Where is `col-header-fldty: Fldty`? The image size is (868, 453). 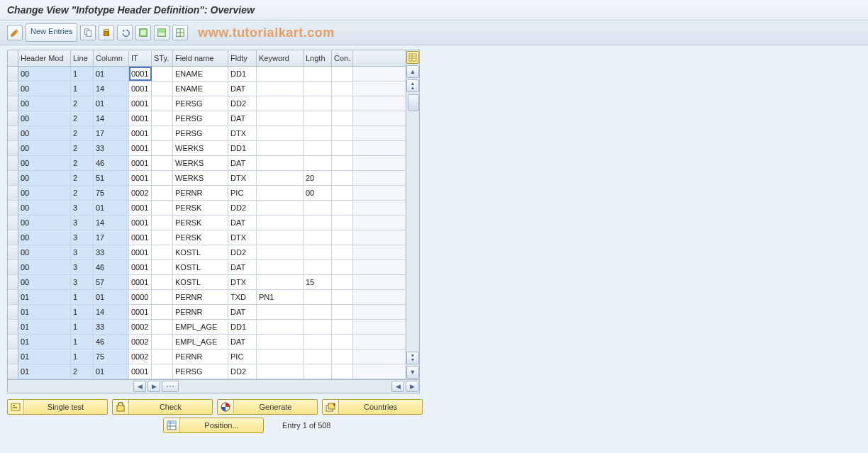 col-header-fldty: Fldty is located at coordinates (243, 58).